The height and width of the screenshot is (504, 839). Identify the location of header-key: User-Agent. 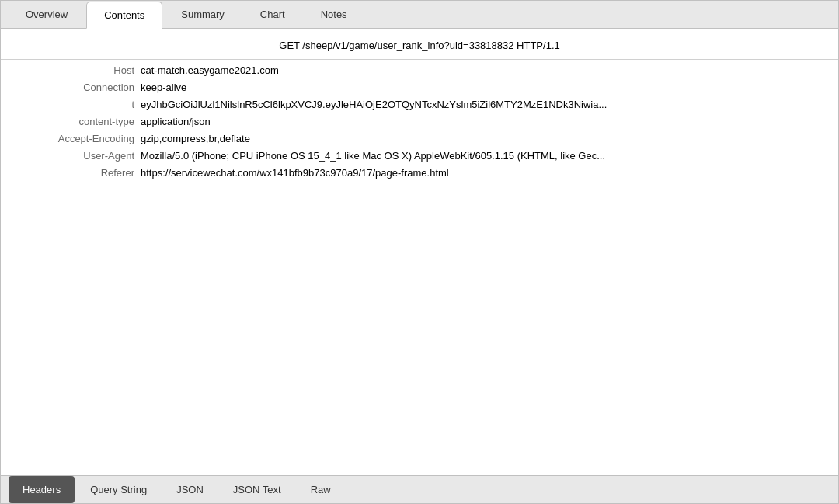
(78, 155).